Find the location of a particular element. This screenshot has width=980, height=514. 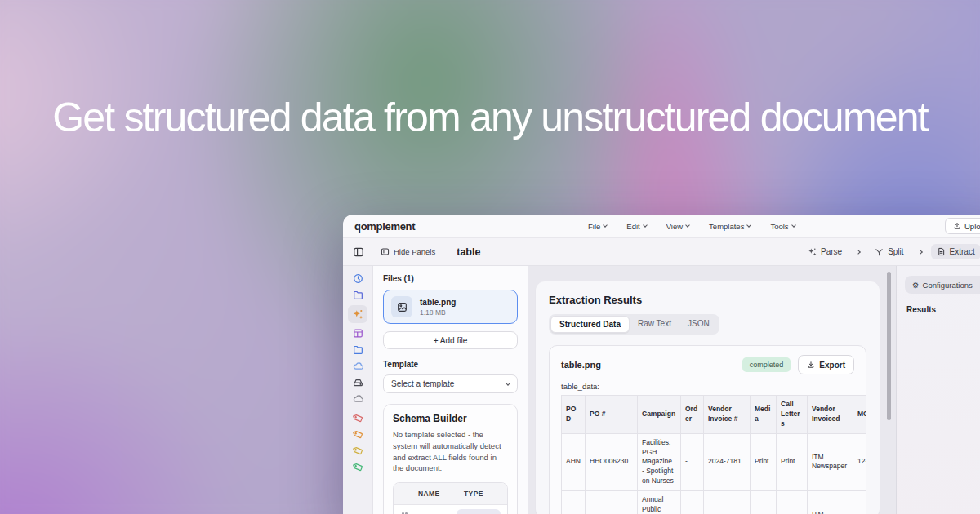

sidebar-item-history is located at coordinates (358, 279).